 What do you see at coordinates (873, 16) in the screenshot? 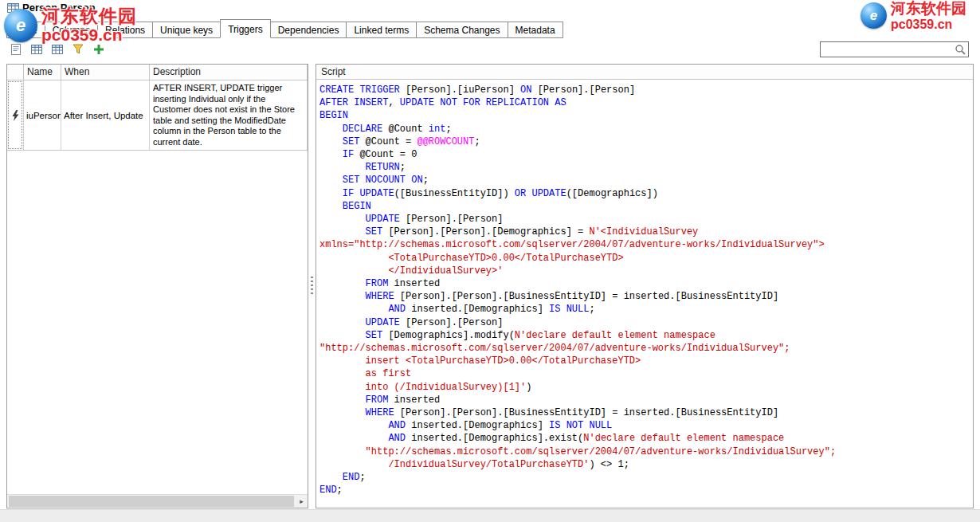
I see `watermark-logo-letter: e` at bounding box center [873, 16].